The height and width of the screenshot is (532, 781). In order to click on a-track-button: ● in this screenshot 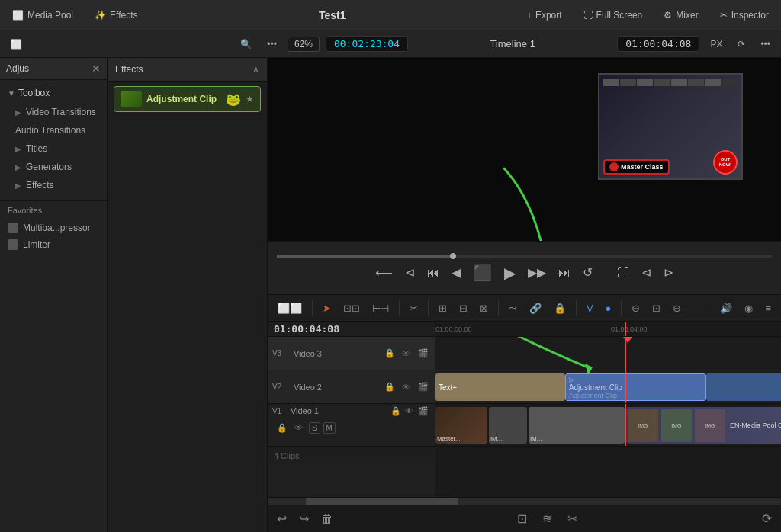, I will do `click(609, 308)`.